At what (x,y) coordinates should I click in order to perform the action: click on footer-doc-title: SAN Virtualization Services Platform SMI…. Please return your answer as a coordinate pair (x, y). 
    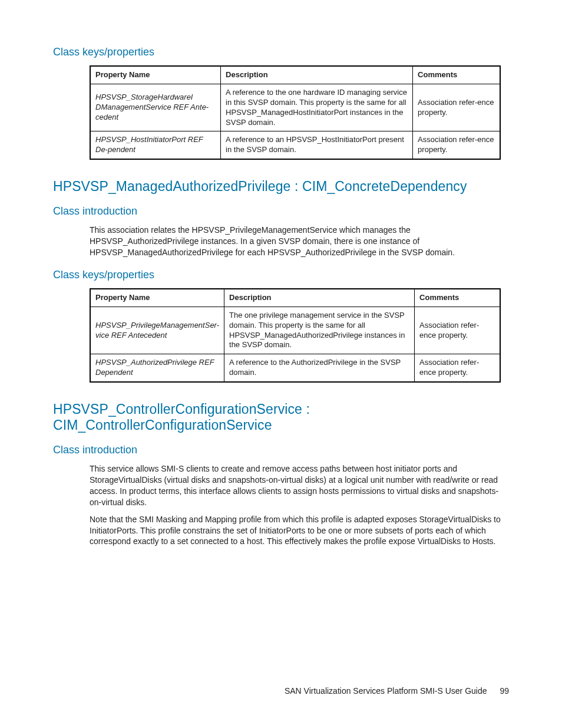
    Looking at the image, I should click on (386, 691).